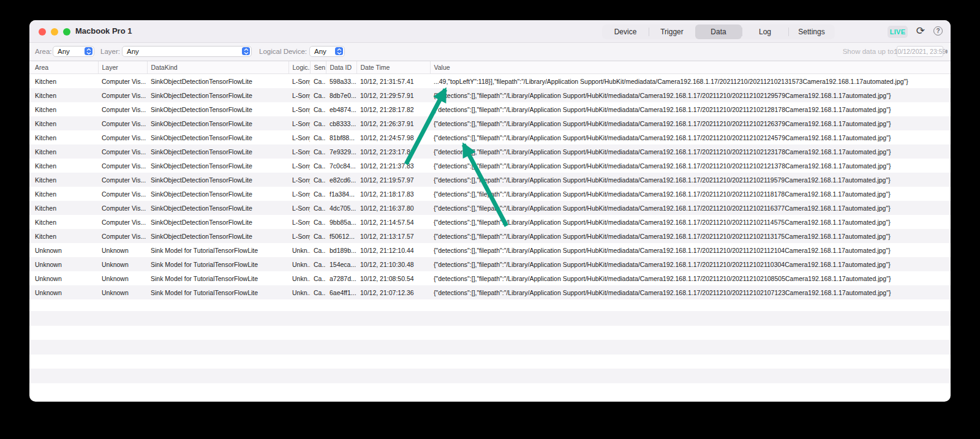 The width and height of the screenshot is (980, 439). What do you see at coordinates (393, 152) in the screenshot?
I see `cell-date-time: 10/12, 21:23:17.81` at bounding box center [393, 152].